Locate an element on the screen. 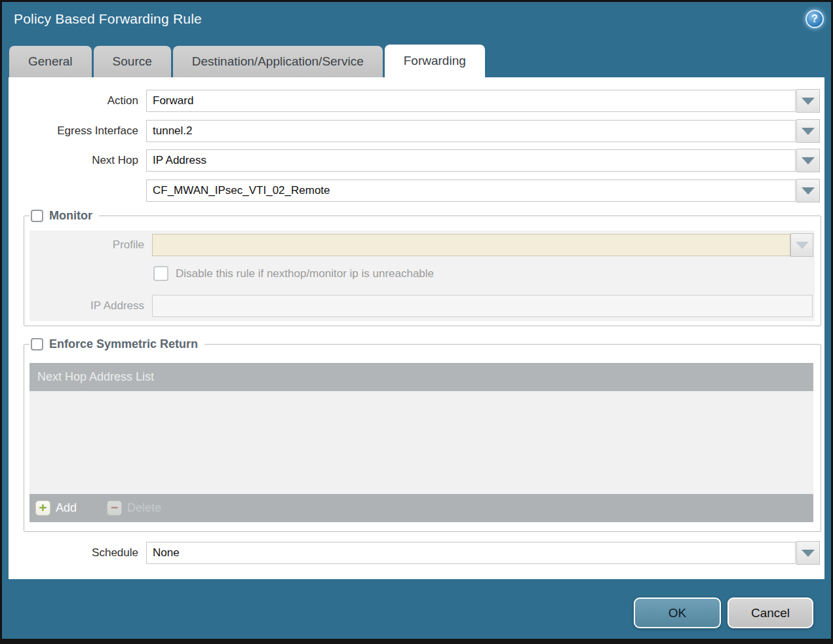  action-select: Forward is located at coordinates (471, 101).